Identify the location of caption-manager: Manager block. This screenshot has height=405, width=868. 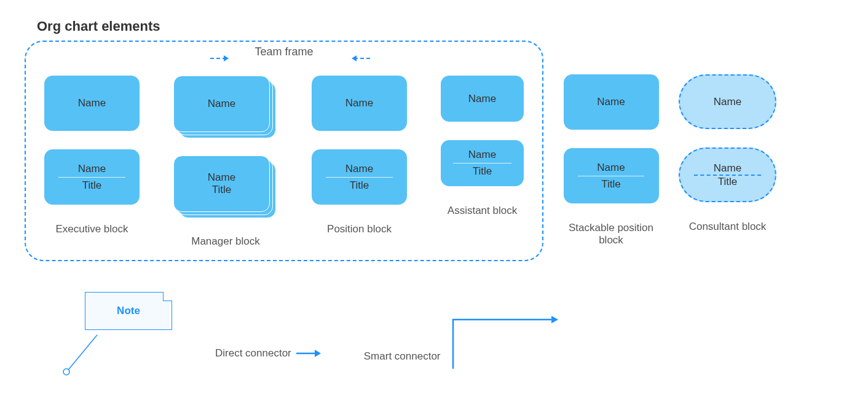
(226, 242).